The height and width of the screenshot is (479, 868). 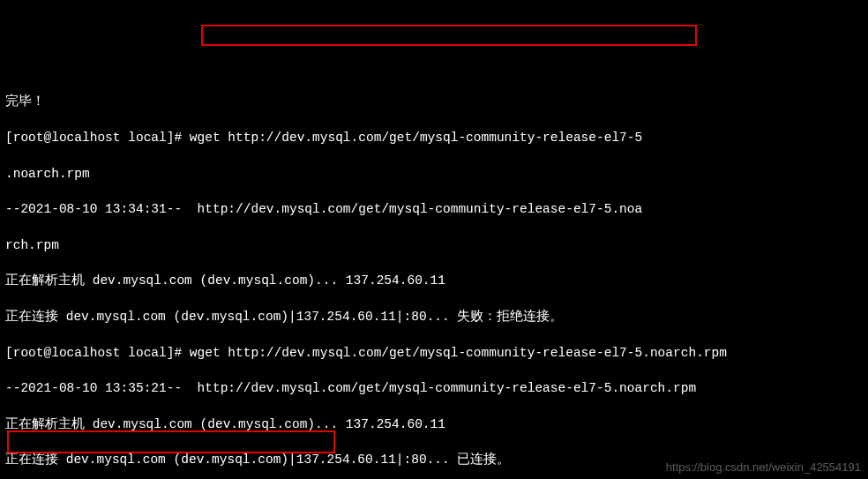 I want to click on terminal-line: 正在连接 dev.mysql.com (dev.mysql.com)|137.2…, so click(x=434, y=317).